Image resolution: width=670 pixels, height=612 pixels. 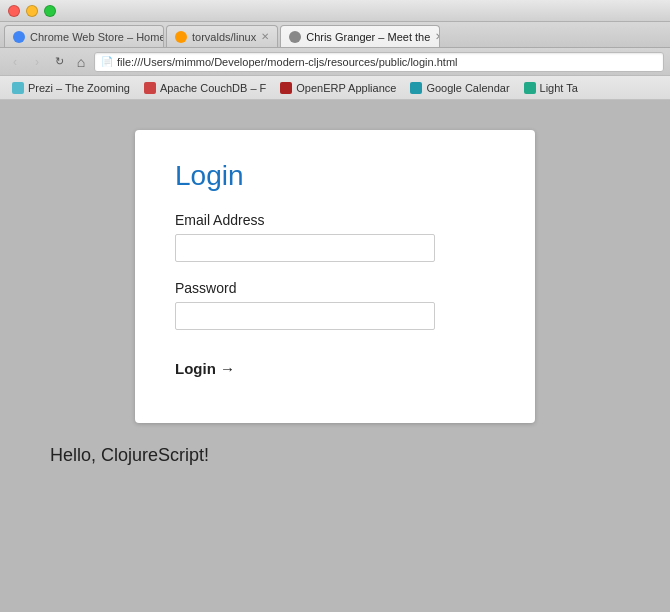 What do you see at coordinates (416, 88) in the screenshot?
I see `bookmark-favicon-calendar` at bounding box center [416, 88].